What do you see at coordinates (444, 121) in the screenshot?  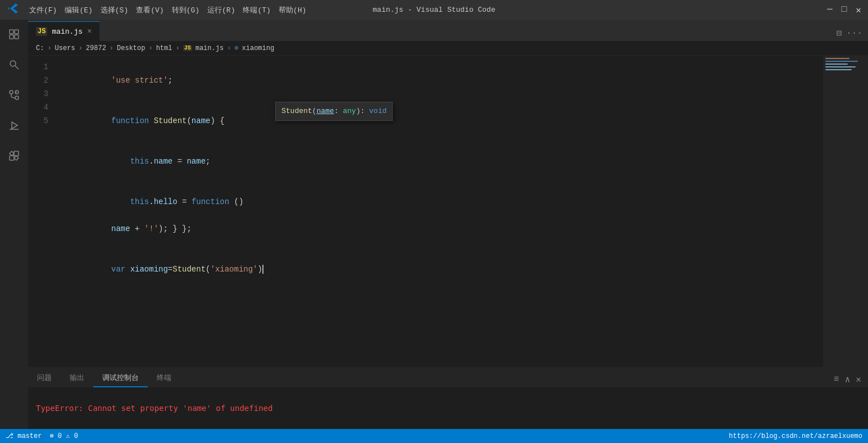 I see `code-line-2: function Student(name) {` at bounding box center [444, 121].